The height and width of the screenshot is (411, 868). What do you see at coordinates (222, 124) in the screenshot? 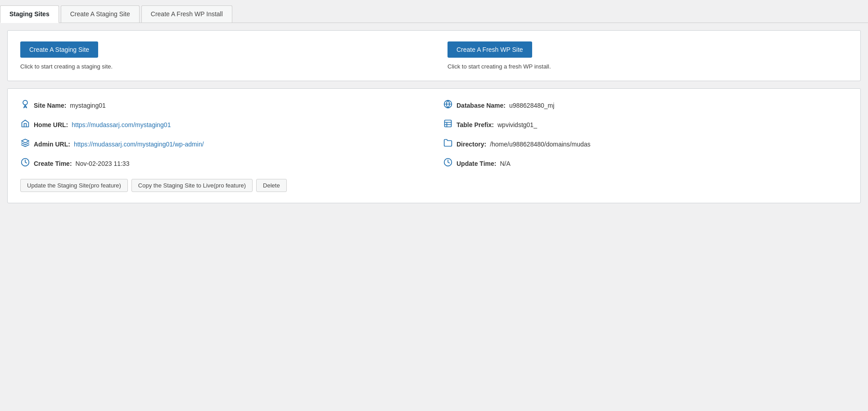
I see `home-url-row: Home URL: https://mudassarj.com/mystagin…` at bounding box center [222, 124].